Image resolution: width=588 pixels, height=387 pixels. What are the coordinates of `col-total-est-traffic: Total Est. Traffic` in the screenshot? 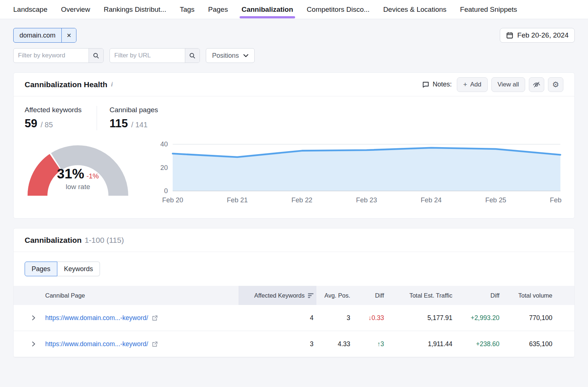 It's located at (421, 296).